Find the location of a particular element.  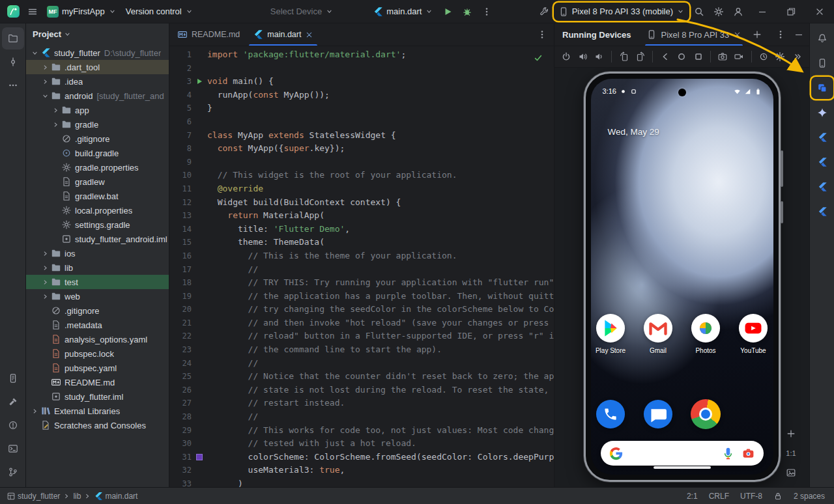

code-line-8: 8 const MyApp({super.key}); is located at coordinates (362, 148).